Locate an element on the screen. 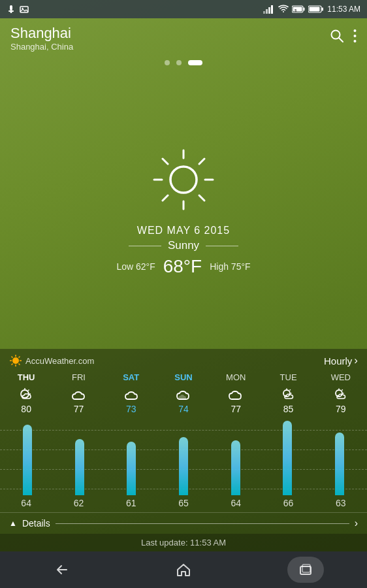 The image size is (367, 588). day-mon: MON is located at coordinates (236, 378).